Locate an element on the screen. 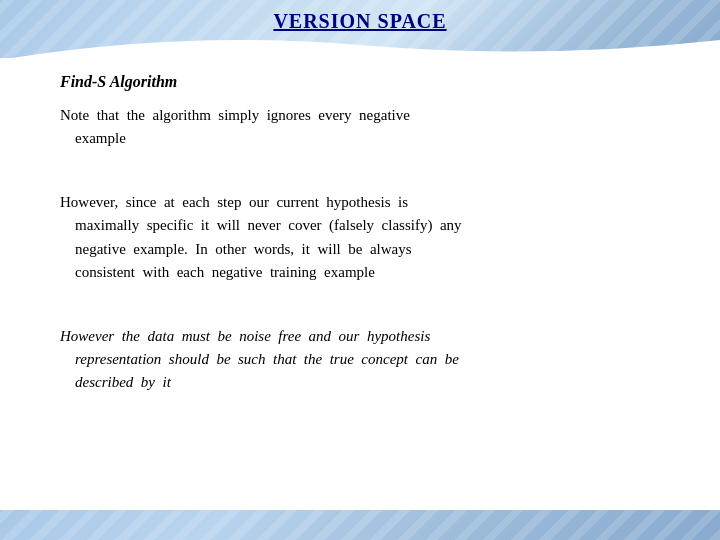 The height and width of the screenshot is (540, 720). section-heading: Find-S Algorithm is located at coordinates (370, 82).